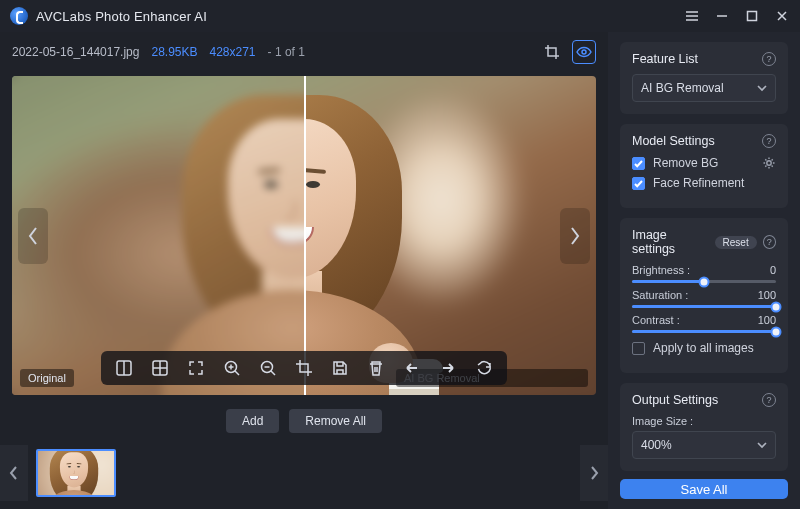 This screenshot has height=509, width=800. What do you see at coordinates (638, 184) in the screenshot?
I see `face-refine-checkbox` at bounding box center [638, 184].